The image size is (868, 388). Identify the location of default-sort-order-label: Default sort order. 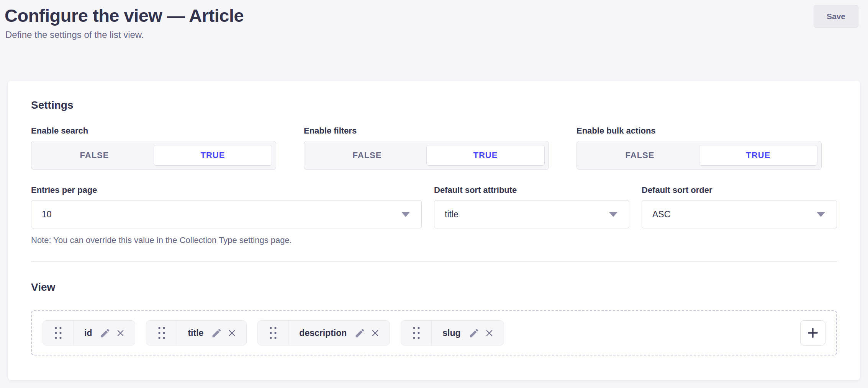
(739, 190).